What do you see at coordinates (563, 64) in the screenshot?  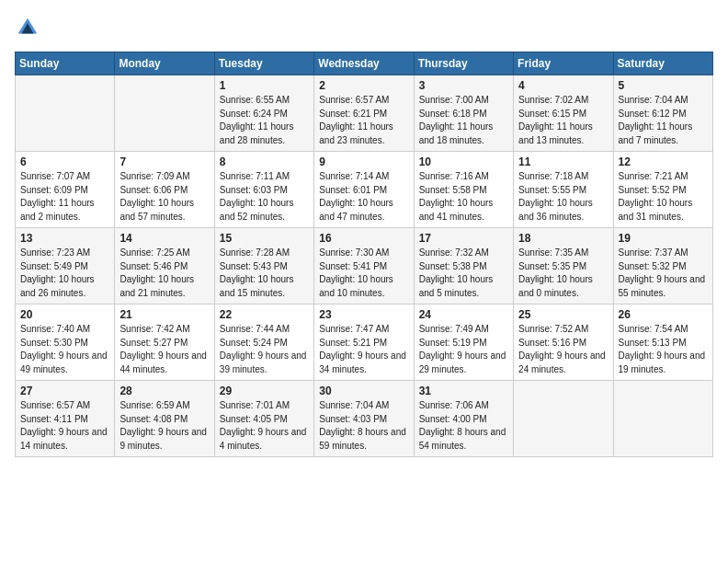 I see `column-header-friday: Friday` at bounding box center [563, 64].